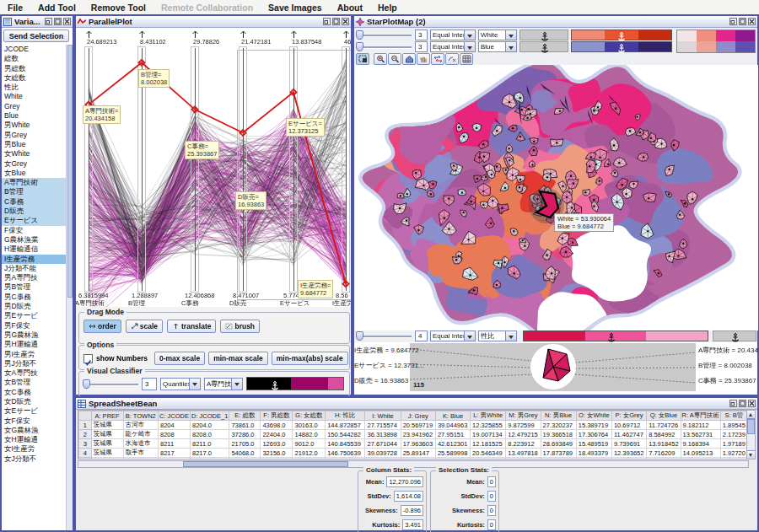 This screenshot has height=532, width=759. What do you see at coordinates (35, 449) in the screenshot?
I see `variable-item: 女I生産労` at bounding box center [35, 449].